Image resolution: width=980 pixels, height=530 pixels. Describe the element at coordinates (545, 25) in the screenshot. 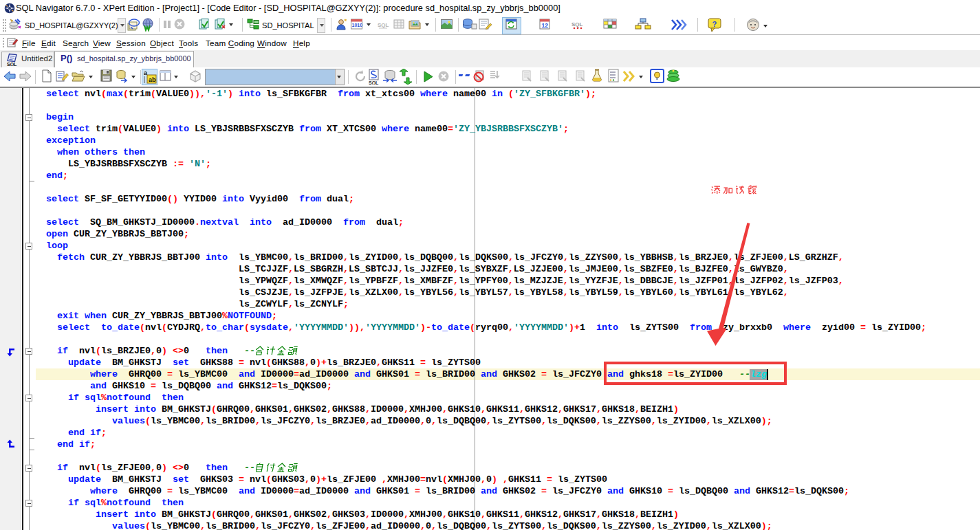

I see `svg-text: 12` at that location.